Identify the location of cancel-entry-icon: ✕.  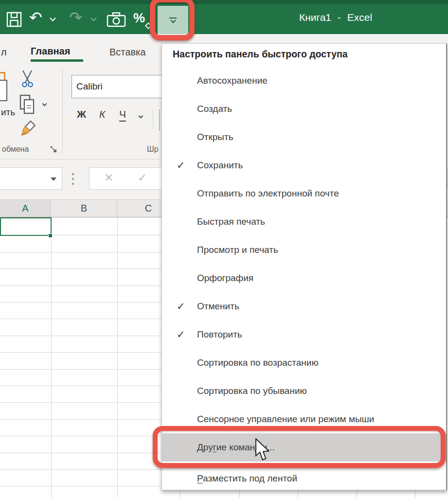
(109, 178).